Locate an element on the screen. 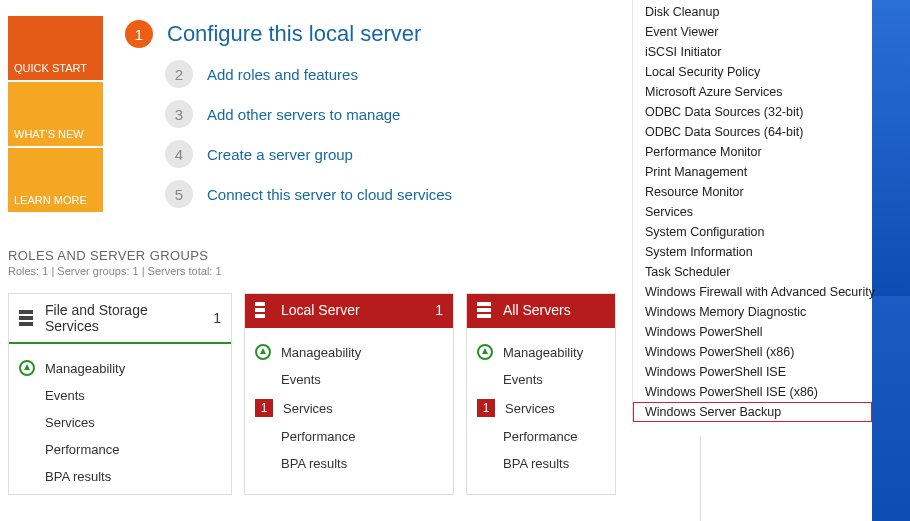 Image resolution: width=910 pixels, height=521 pixels. tools-menu-item: Task Scheduler is located at coordinates (752, 272).